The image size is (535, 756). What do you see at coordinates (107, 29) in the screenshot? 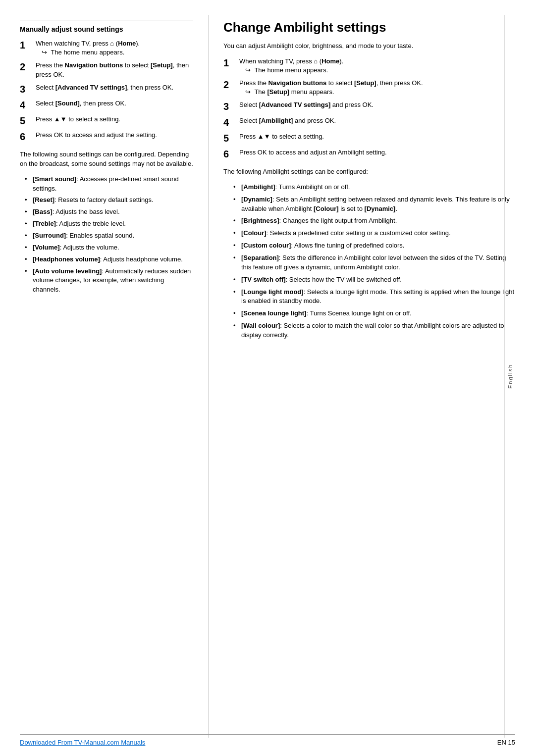
I see `left-section-title: Manually adjust sound settings` at bounding box center [107, 29].